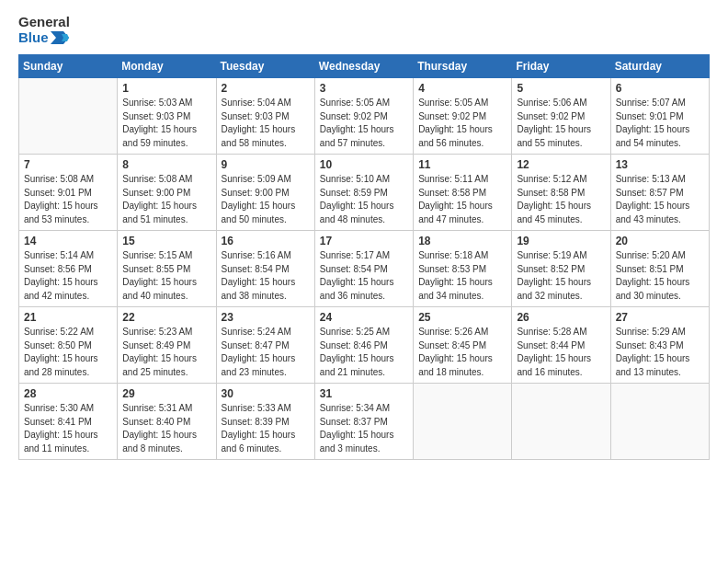 The width and height of the screenshot is (728, 563). Describe the element at coordinates (364, 66) in the screenshot. I see `weekday-header-row: SundayMondayTuesdayWednesdayThursdayFrid…` at that location.